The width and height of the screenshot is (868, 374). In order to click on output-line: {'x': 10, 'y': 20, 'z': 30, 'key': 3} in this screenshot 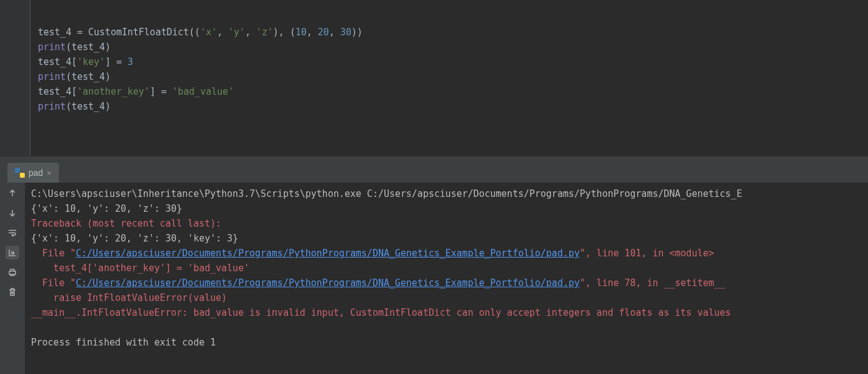, I will do `click(135, 238)`.